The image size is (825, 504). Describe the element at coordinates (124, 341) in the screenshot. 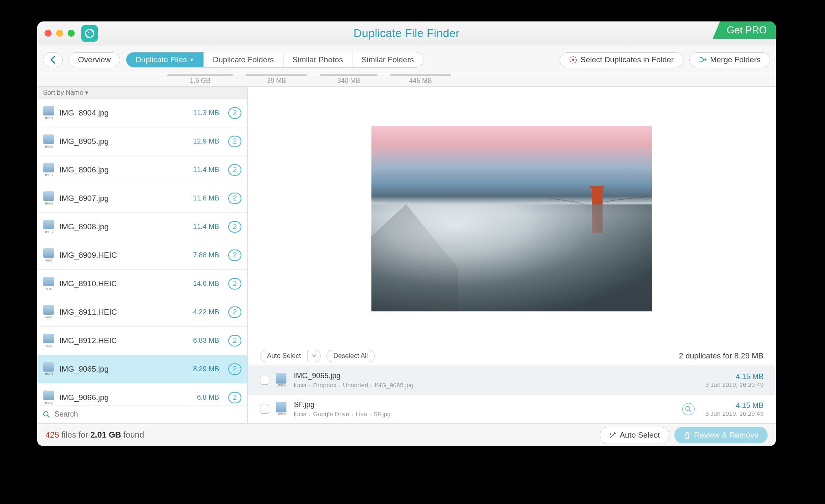

I see `file-name: IMG_8912.HEIC` at that location.